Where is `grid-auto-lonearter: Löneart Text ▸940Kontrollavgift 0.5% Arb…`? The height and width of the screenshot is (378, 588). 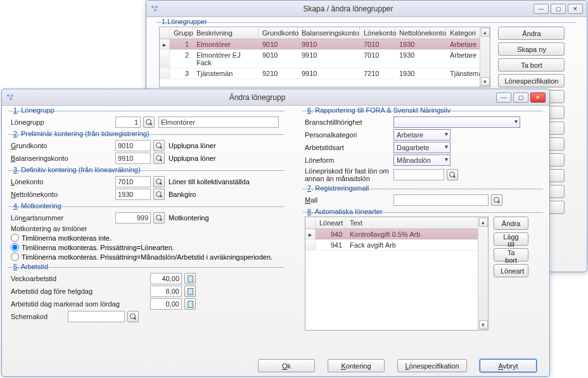 grid-auto-lonearter: Löneart Text ▸940Kontrollavgift 0.5% Arb… is located at coordinates (397, 274).